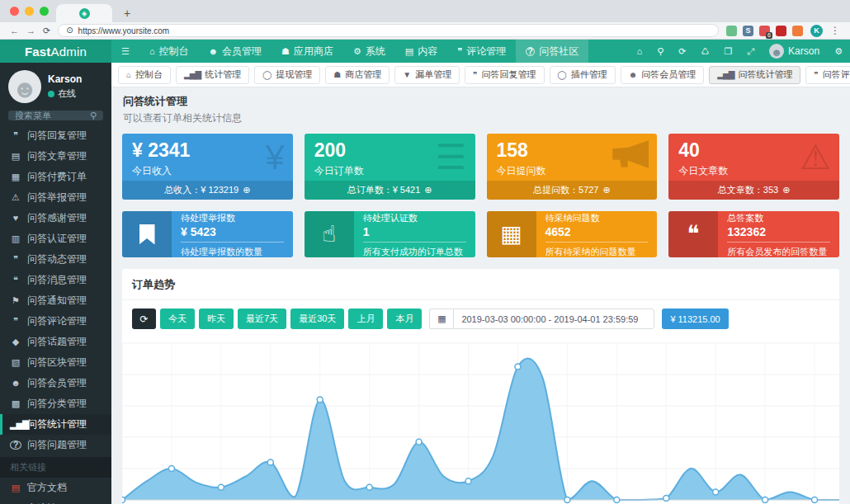  Describe the element at coordinates (56, 284) in the screenshot. I see `sidebar: ☻ Karson 在线 ⚲ ❞ 问答回复管理 ▤` at that location.